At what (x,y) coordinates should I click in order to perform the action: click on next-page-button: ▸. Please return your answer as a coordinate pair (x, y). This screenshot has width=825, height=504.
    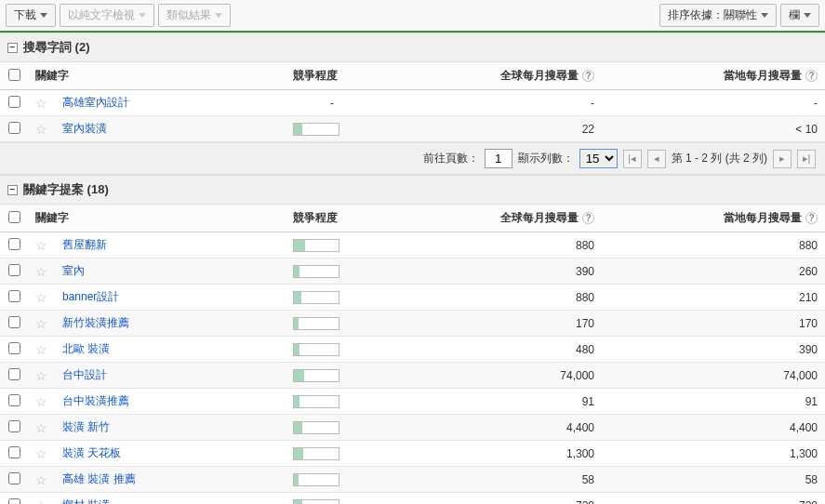
    Looking at the image, I should click on (782, 159).